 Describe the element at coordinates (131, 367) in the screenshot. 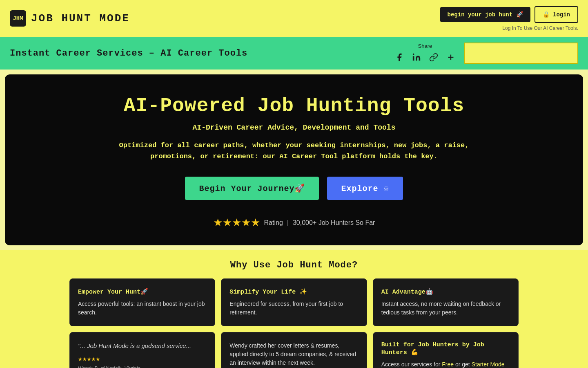

I see `author-location: Virginia` at that location.